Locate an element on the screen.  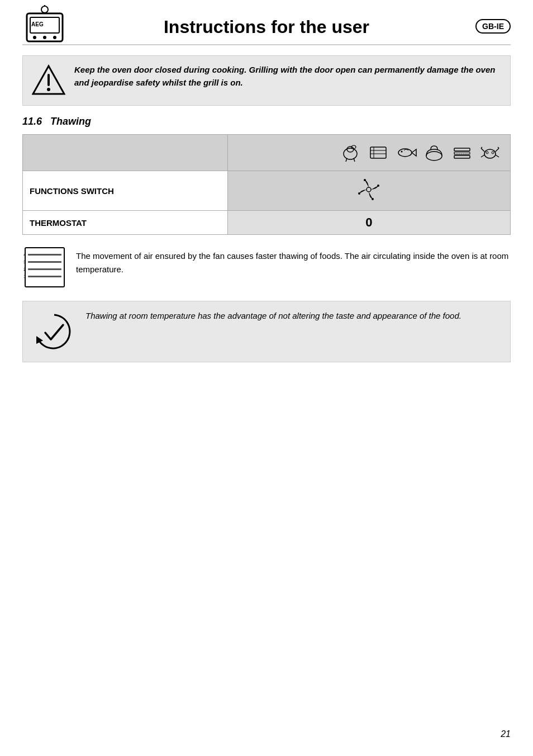
thawing-description: The movement of air ensured by the fan c… is located at coordinates (293, 261).